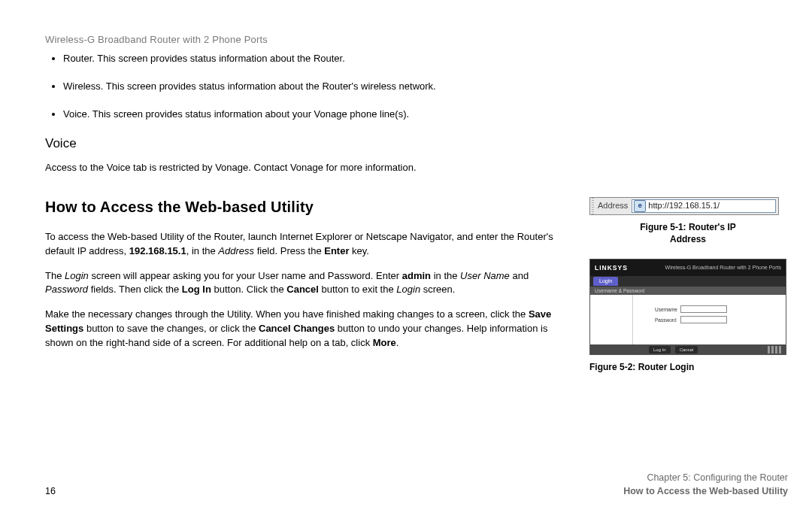 Image resolution: width=812 pixels, height=525 pixels. What do you see at coordinates (688, 286) in the screenshot?
I see `figure-column: Address e http://192.168.15.1/ Figure 5-…` at bounding box center [688, 286].